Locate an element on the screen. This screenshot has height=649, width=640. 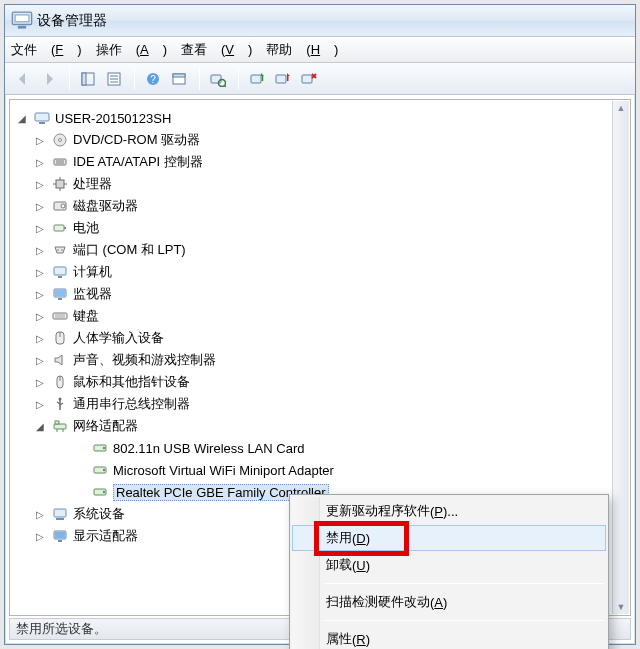
tree-node-label: 声音、视频和游戏控制器 is located at coordinates (144, 360).